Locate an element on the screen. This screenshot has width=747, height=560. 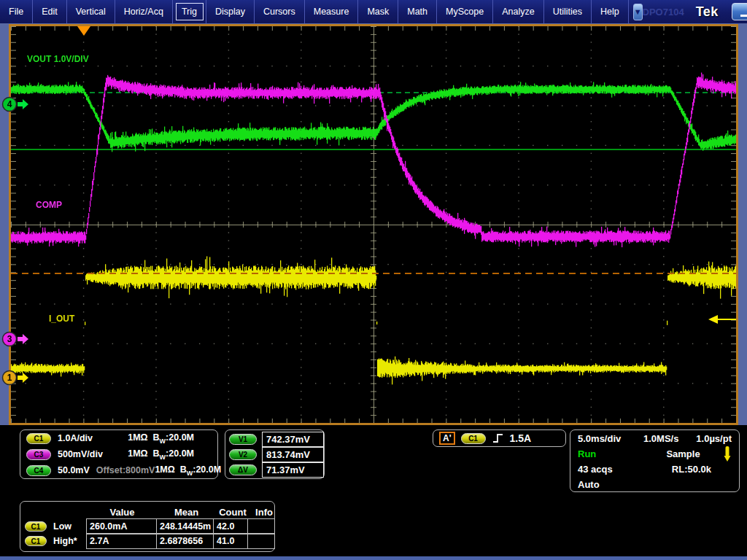
menu-dropdown-button: ▼ is located at coordinates (638, 12).